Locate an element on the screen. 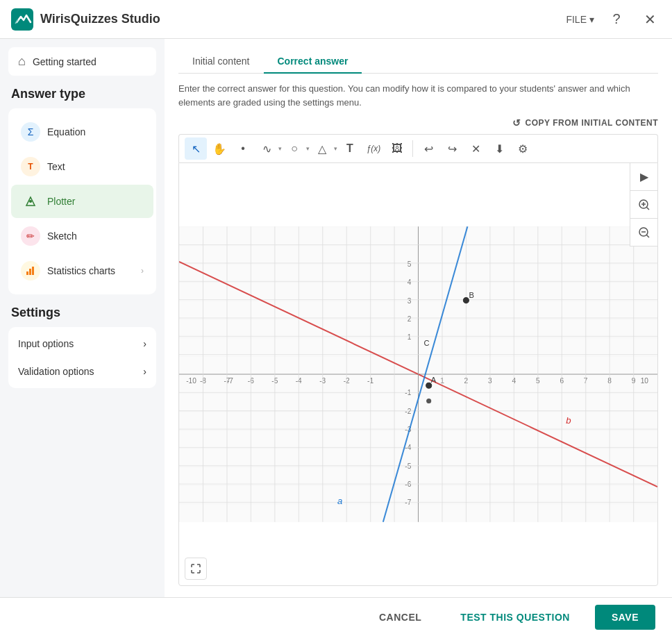 This screenshot has height=636, width=672. svg-text: -7 is located at coordinates (408, 503).